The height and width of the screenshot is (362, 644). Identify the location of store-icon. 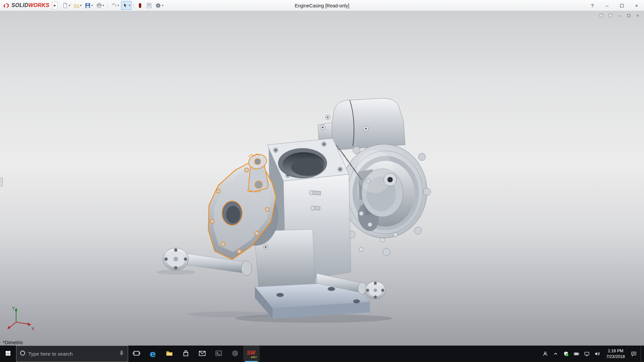
(186, 354).